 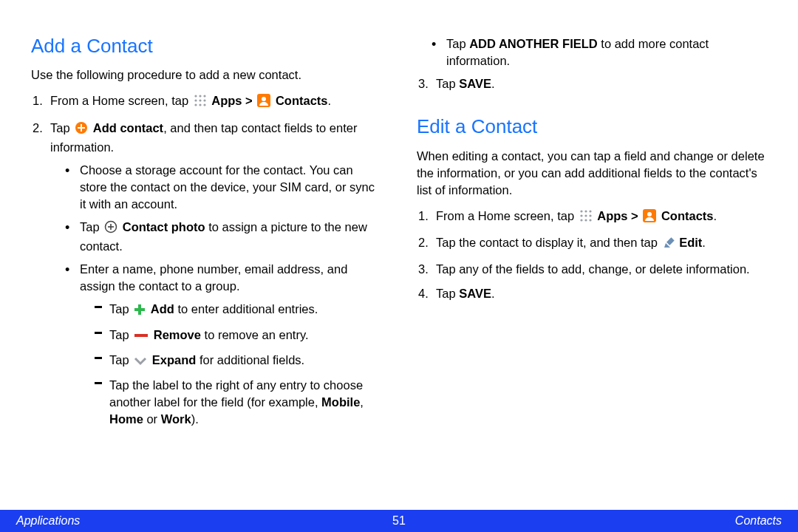 What do you see at coordinates (399, 521) in the screenshot?
I see `page-footer: Applications 51 Contacts` at bounding box center [399, 521].